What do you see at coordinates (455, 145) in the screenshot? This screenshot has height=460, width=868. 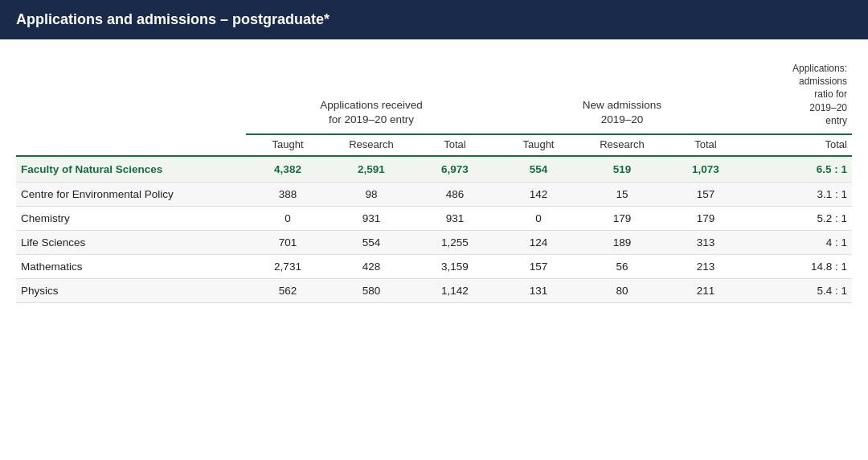 I see `app-total-header: Total` at bounding box center [455, 145].